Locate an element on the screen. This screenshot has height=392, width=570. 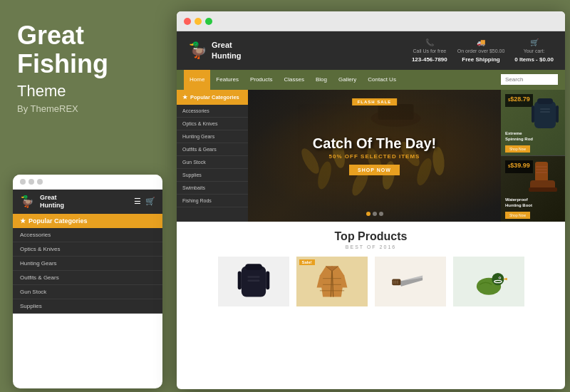
mobile-cat-item: Accessories is located at coordinates (88, 235).